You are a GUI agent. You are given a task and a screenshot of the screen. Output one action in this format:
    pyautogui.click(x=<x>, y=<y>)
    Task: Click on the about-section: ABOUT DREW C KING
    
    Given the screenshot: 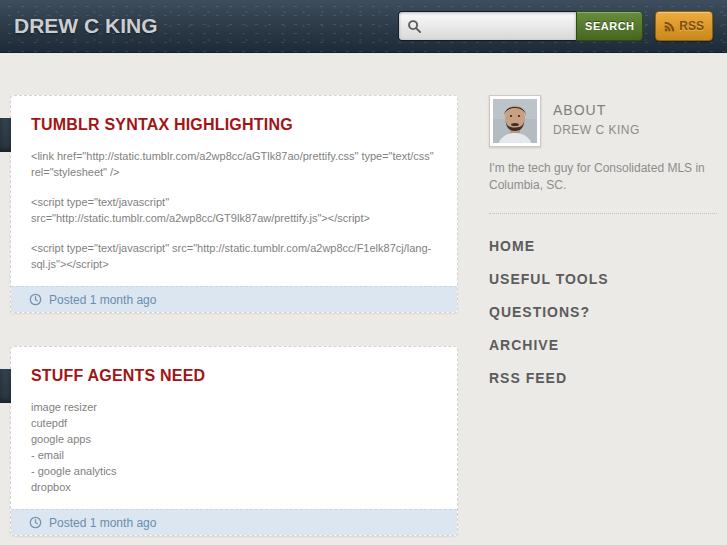 What is the action you would take?
    pyautogui.click(x=603, y=121)
    